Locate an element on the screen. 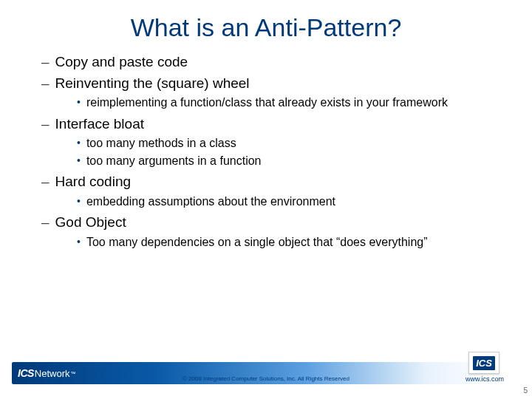  logo-right-text: ICS is located at coordinates (484, 364).